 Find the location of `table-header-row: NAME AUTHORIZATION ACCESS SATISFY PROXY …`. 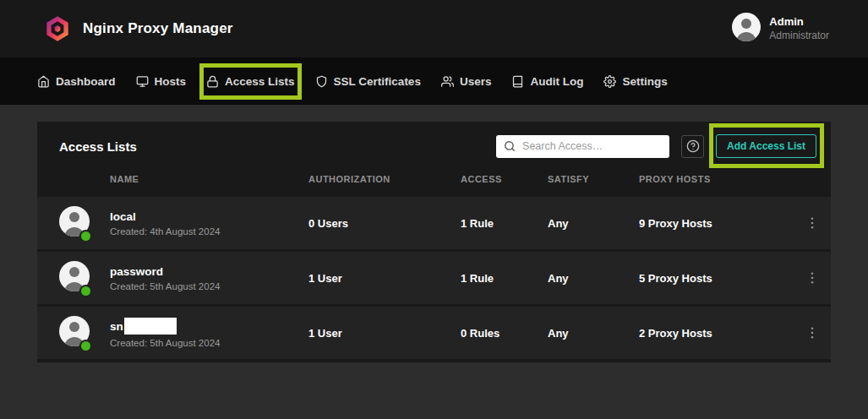

table-header-row: NAME AUTHORIZATION ACCESS SATISFY PROXY … is located at coordinates (434, 181).